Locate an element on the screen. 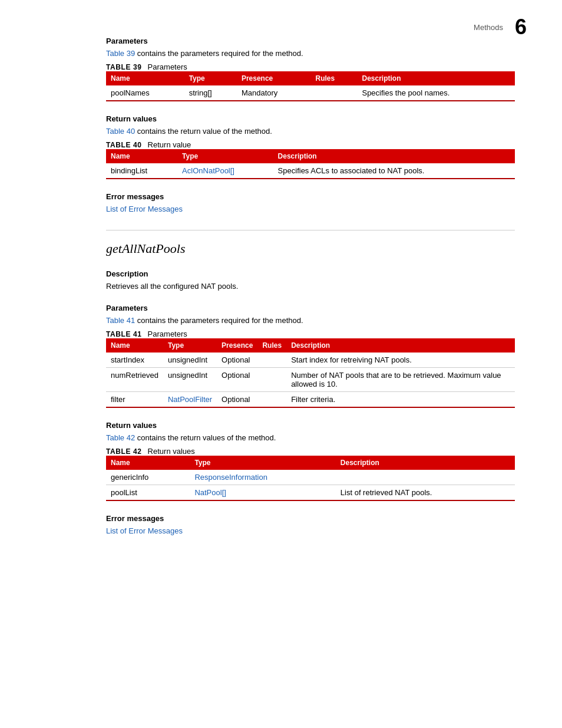  cell-type: string[] is located at coordinates (211, 93).